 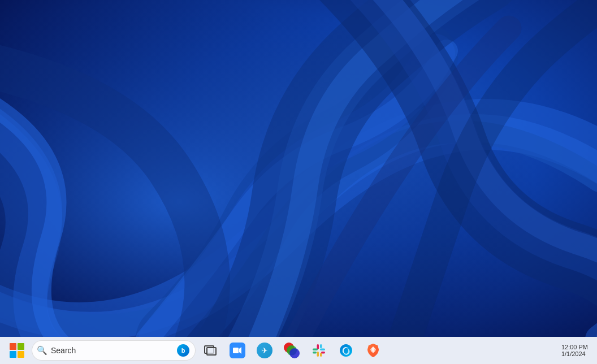 I want to click on system-tray: 12:00 PM1/1/2024, so click(x=577, y=350).